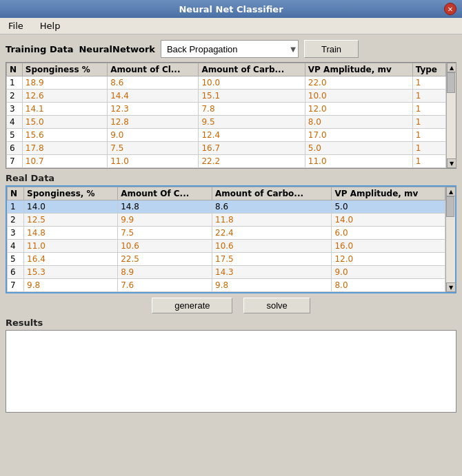  I want to click on real-col-n: N, so click(16, 194).